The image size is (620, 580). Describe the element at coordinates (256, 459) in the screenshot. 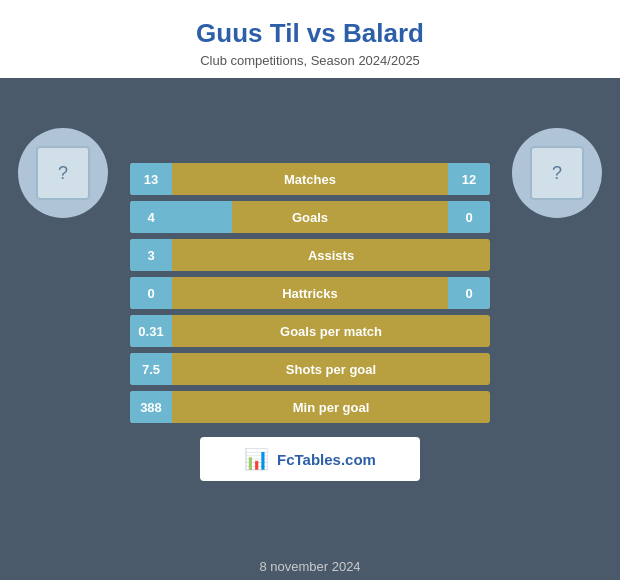

I see `branding-icon: 📊` at that location.